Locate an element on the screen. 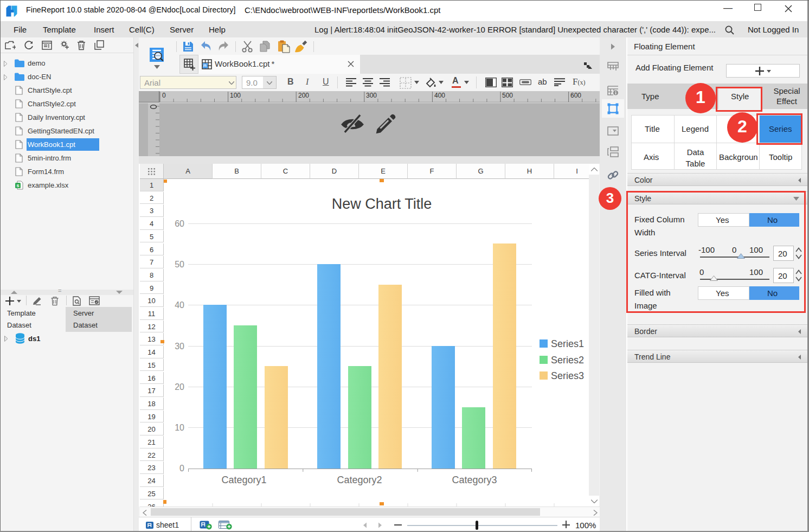 This screenshot has width=809, height=532. svg-text: 400 is located at coordinates (440, 95).